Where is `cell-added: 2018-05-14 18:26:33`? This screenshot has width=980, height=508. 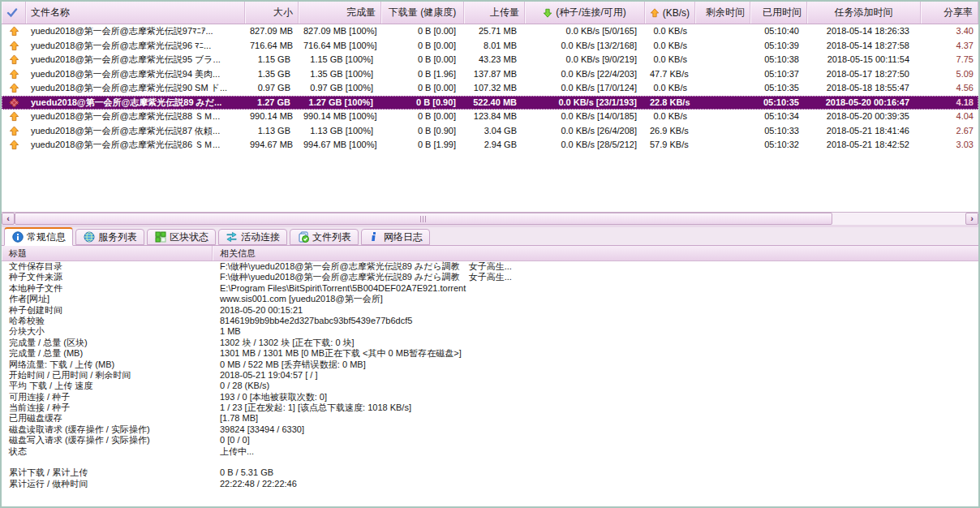 cell-added: 2018-05-14 18:26:33 is located at coordinates (864, 32).